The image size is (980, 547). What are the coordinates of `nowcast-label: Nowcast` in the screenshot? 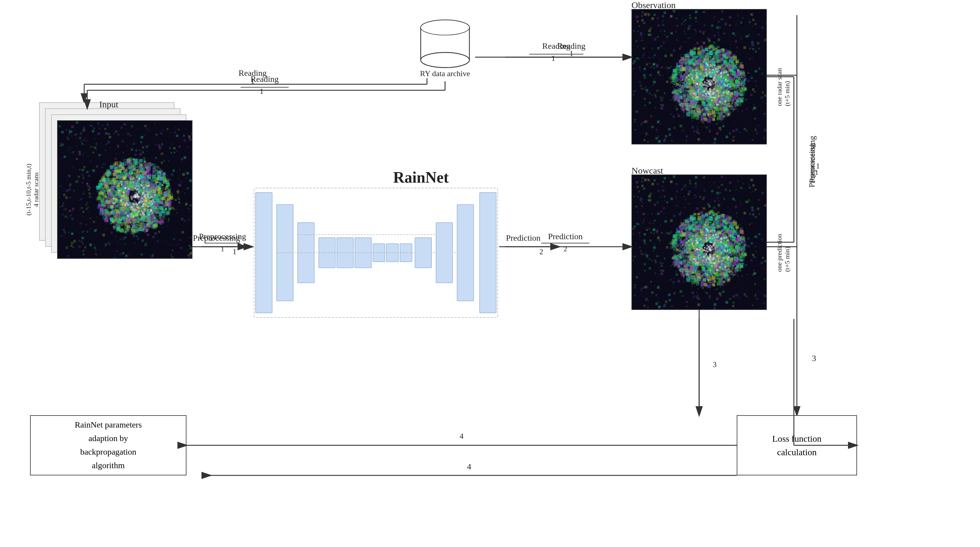 It's located at (648, 171).